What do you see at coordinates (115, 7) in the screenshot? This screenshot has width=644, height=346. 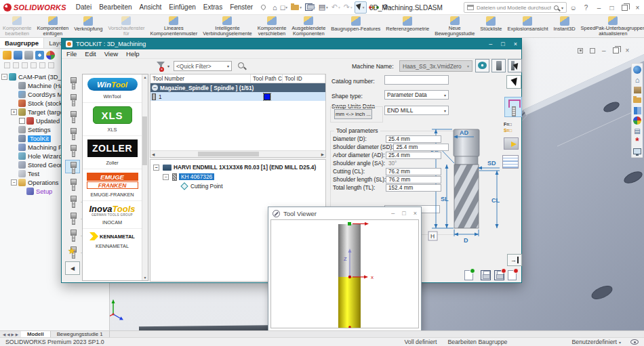 I see `menu-item: Bearbeiten` at bounding box center [115, 7].